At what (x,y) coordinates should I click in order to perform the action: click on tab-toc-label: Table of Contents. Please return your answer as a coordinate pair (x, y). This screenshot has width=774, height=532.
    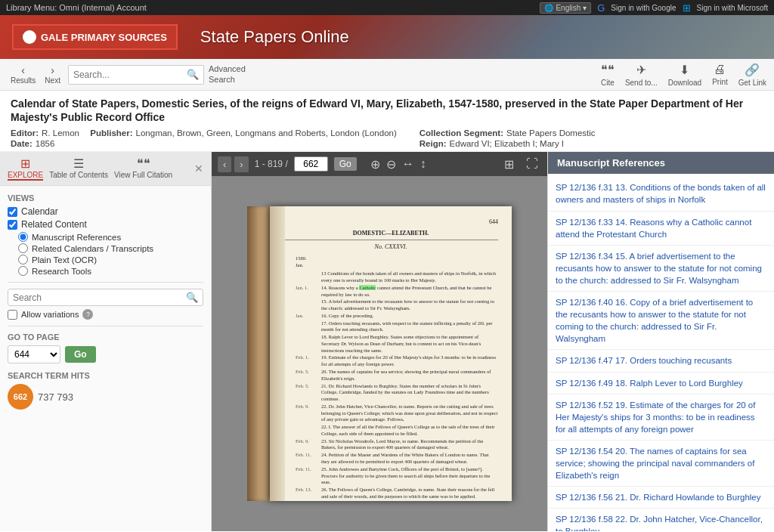
    Looking at the image, I should click on (79, 175).